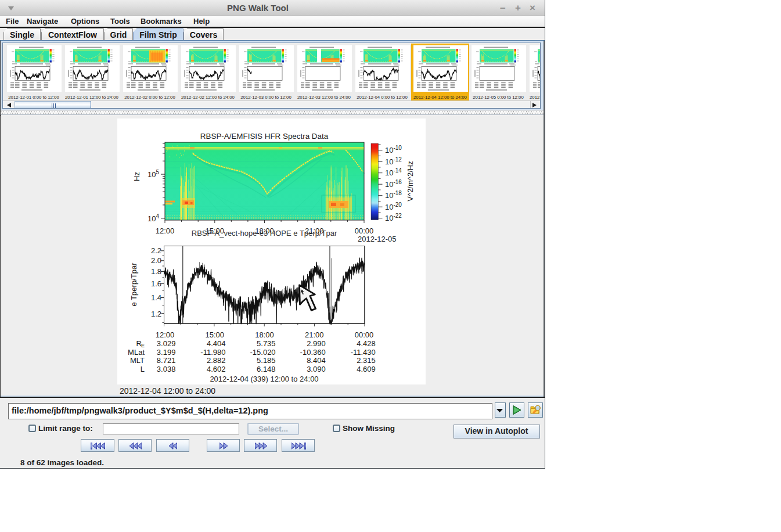  What do you see at coordinates (216, 369) in the screenshot?
I see `svg-text: 4.602` at bounding box center [216, 369].